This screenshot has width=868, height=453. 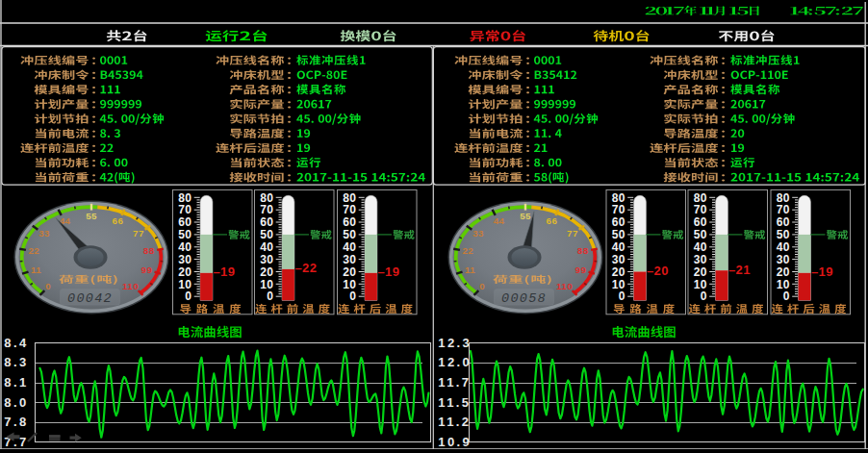 I want to click on svg-text: 8.0, so click(x=15, y=402).